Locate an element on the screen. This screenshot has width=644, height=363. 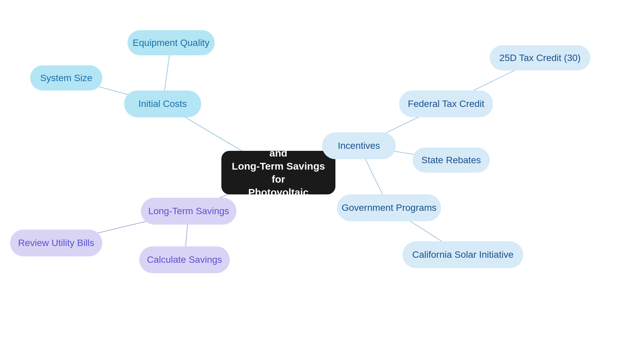
node-initial-costs: Initial Costs is located at coordinates (163, 104).